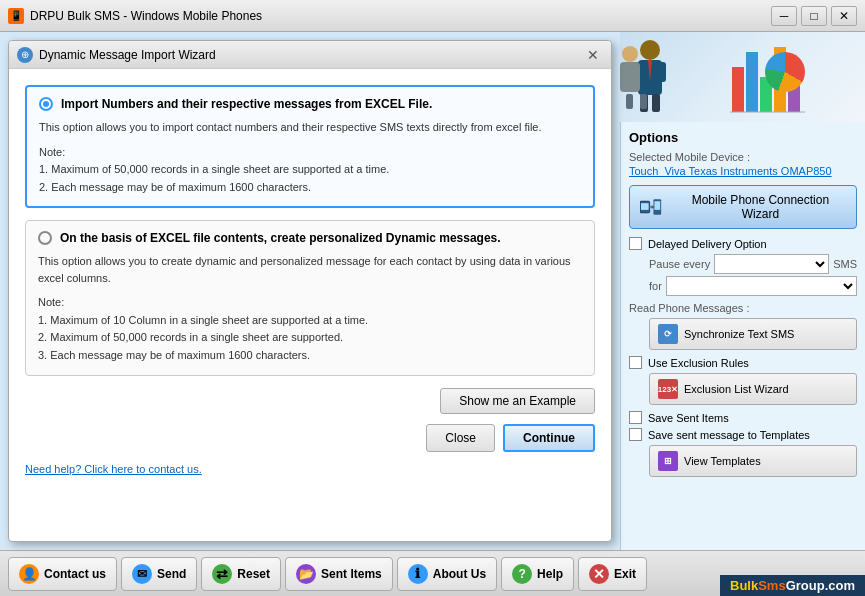 The width and height of the screenshot is (865, 596). Describe the element at coordinates (743, 207) in the screenshot. I see `connection-wizard-button: Mobile Phone Connection Wizard` at that location.